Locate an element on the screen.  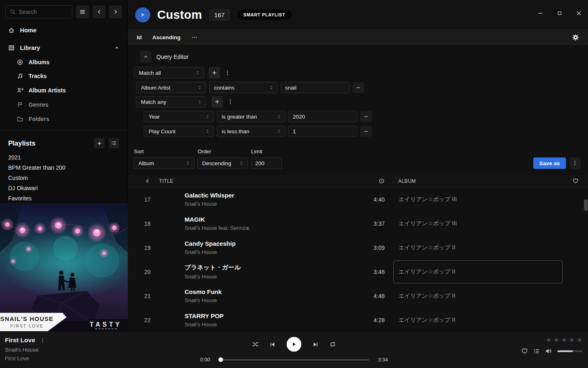
table-row: 19 Candy Spaceship Snail’s House 3:09 エイ… is located at coordinates (358, 248).